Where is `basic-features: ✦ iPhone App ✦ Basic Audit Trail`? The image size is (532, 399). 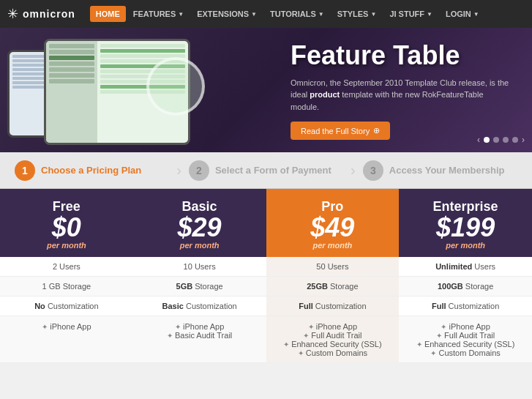 basic-features: ✦ iPhone App ✦ Basic Audit Trail is located at coordinates (200, 340).